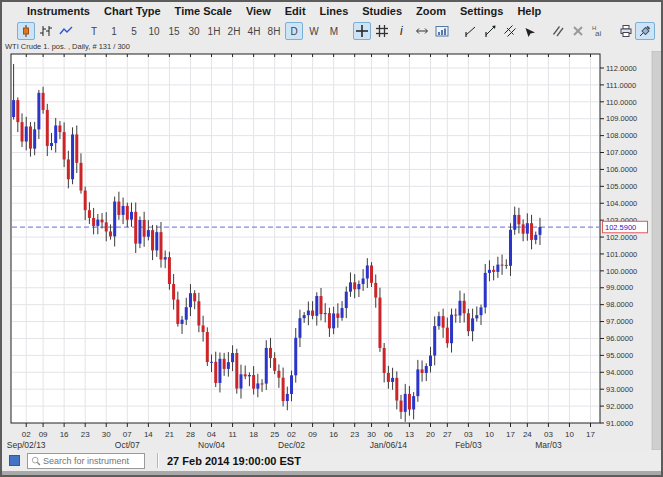  Describe the element at coordinates (620, 338) in the screenshot. I see `svg-text: 96.0000` at that location.